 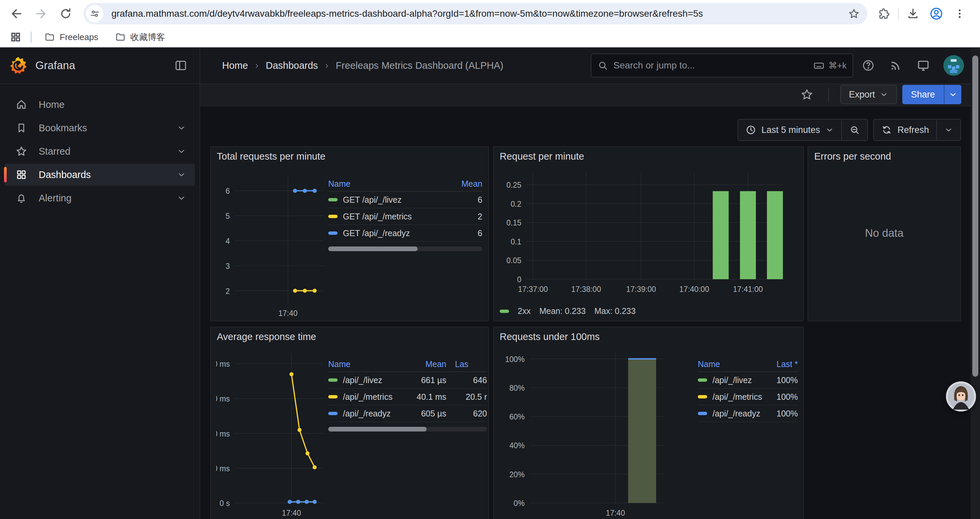 What do you see at coordinates (517, 417) in the screenshot?
I see `svg-text: 60%` at bounding box center [517, 417].